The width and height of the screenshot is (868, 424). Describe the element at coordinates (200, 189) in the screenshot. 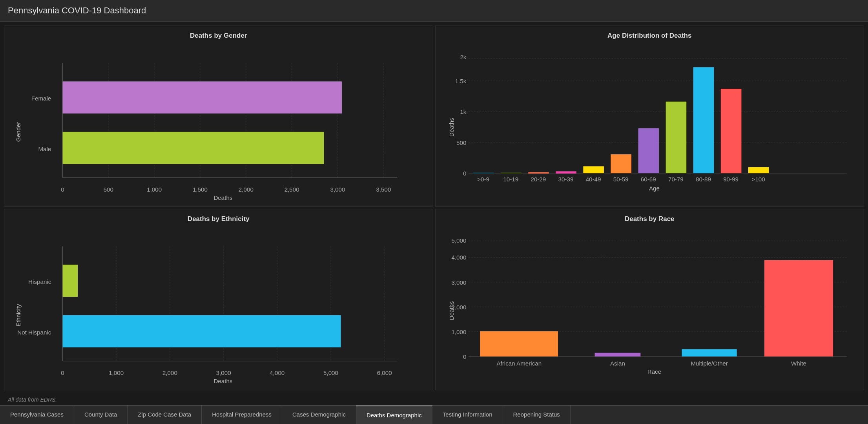

I see `svg-text: 1,500` at that location.